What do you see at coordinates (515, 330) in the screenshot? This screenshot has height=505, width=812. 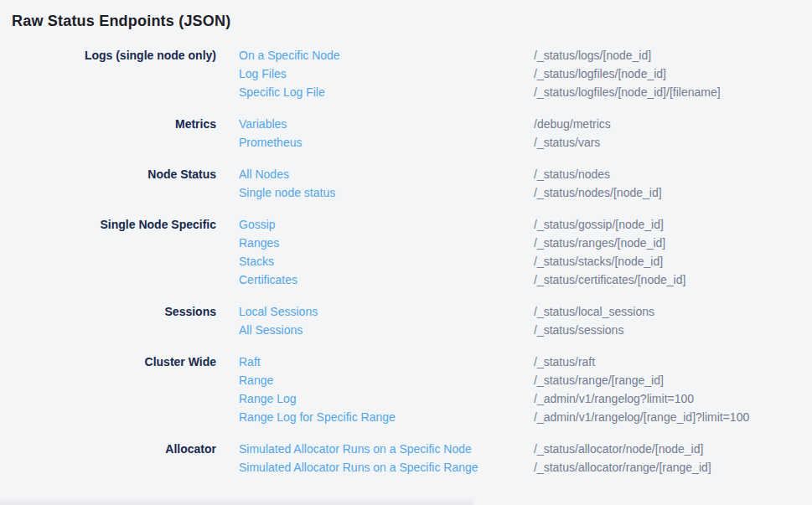 I see `endpoint-row: All Sessions/_status/sessions` at bounding box center [515, 330].